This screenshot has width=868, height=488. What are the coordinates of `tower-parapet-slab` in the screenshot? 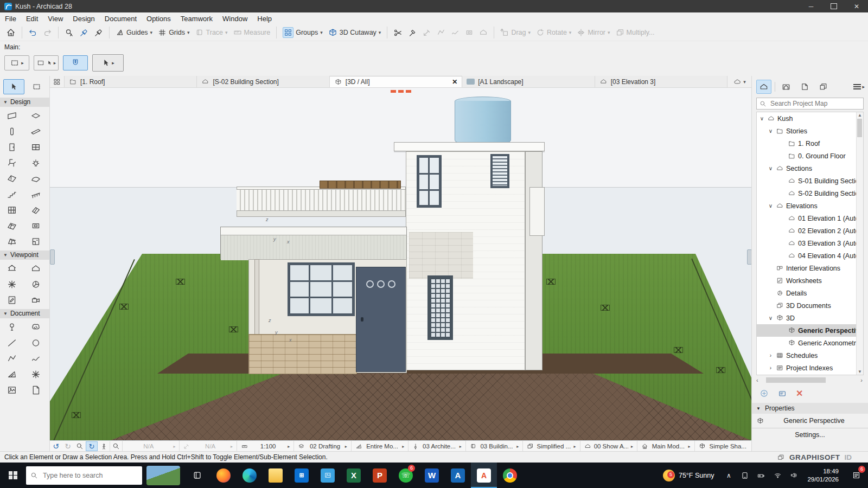 It's located at (469, 146).